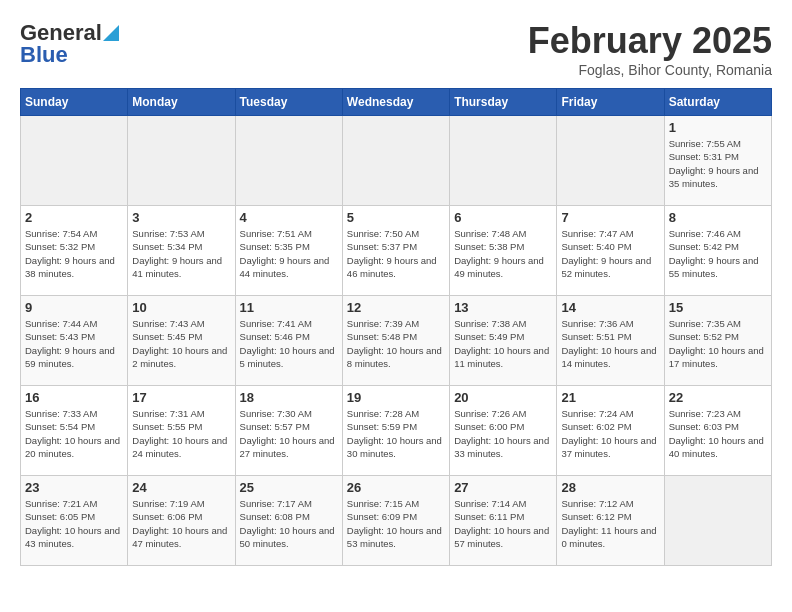 The image size is (792, 612). Describe the element at coordinates (610, 398) in the screenshot. I see `day-number: 21` at that location.